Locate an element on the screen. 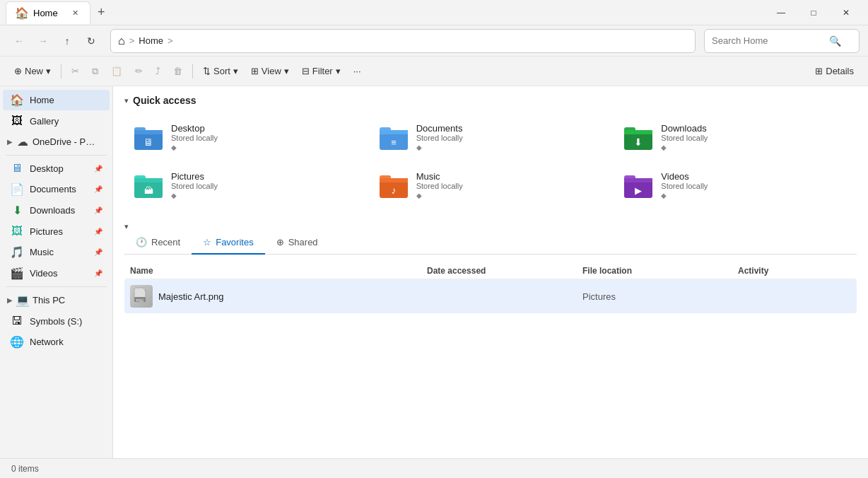  maximize-button: □ is located at coordinates (814, 13).